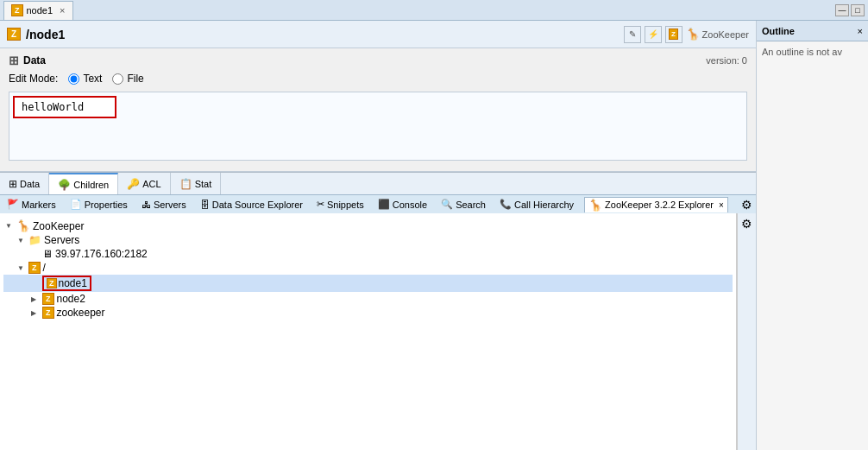 The image size is (868, 450). I want to click on node2-label: node2, so click(71, 299).